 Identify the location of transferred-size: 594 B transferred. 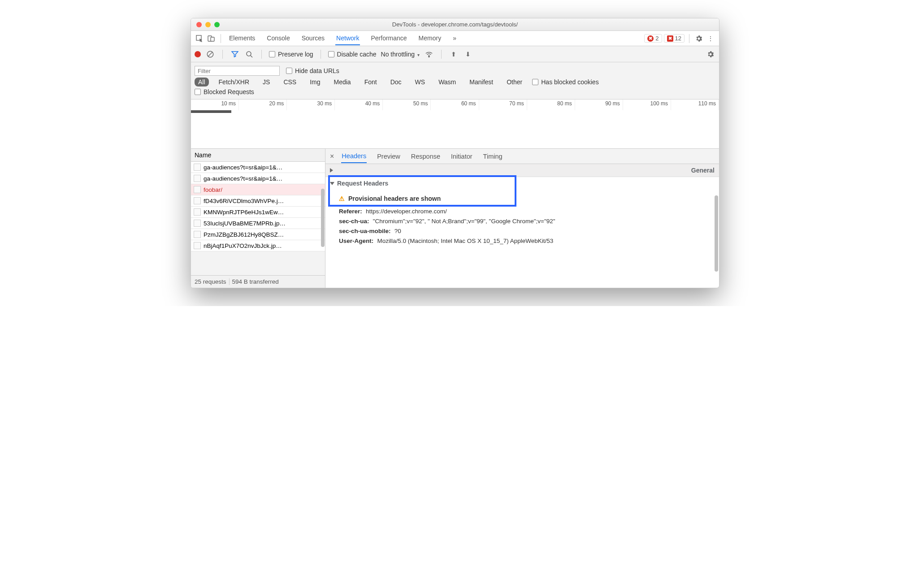
(256, 281).